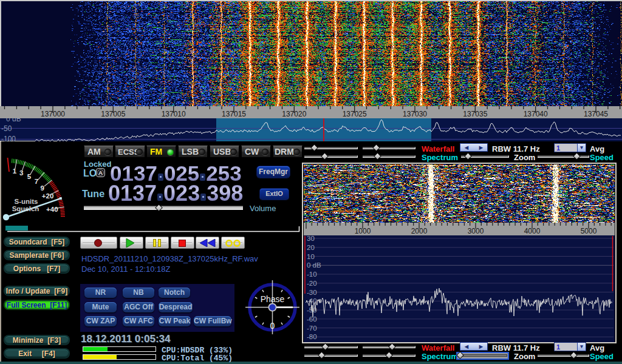 The image size is (622, 364). What do you see at coordinates (21, 173) in the screenshot?
I see `svg-text: 3` at bounding box center [21, 173].